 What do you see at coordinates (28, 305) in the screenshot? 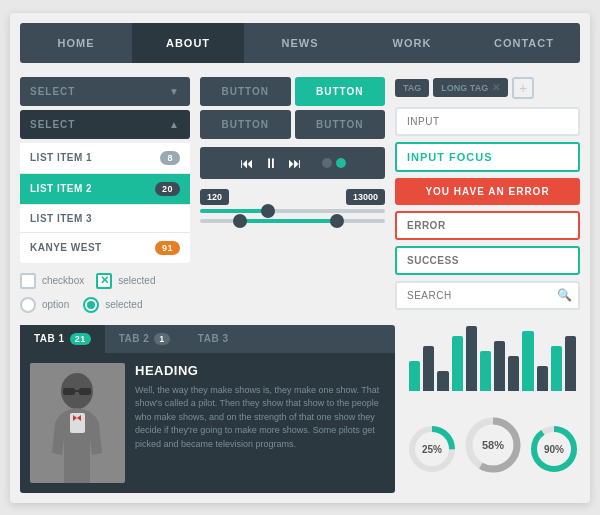
I see `radio-button` at bounding box center [28, 305].